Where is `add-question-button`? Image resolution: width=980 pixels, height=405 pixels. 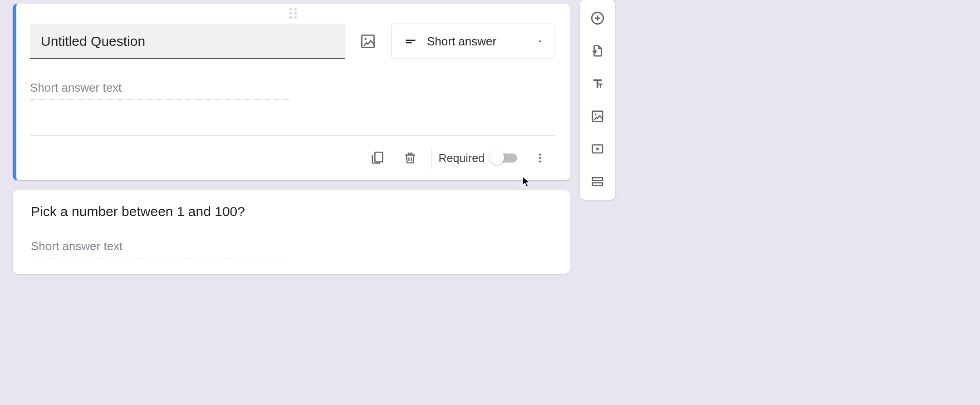
add-question-button is located at coordinates (598, 18).